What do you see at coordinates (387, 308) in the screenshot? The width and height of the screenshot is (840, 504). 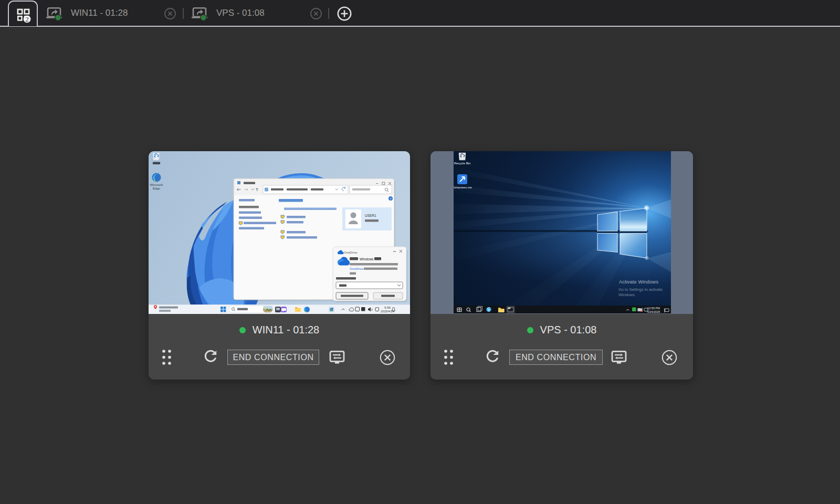 I see `svg-text: 5:59` at bounding box center [387, 308].